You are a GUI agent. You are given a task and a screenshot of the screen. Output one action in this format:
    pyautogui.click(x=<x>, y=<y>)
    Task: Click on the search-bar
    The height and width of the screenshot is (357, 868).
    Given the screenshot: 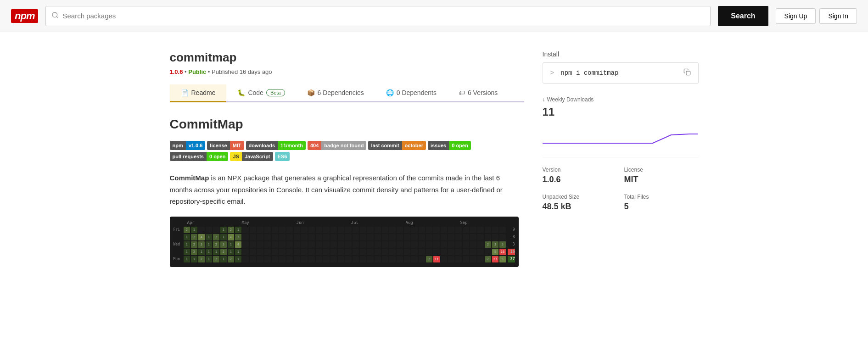 What is the action you would take?
    pyautogui.click(x=378, y=16)
    